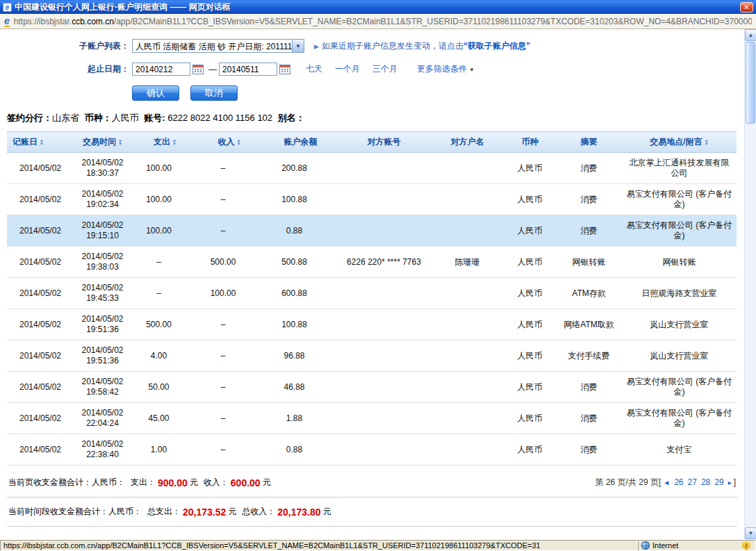  I want to click on confirm-button: 确认, so click(156, 93).